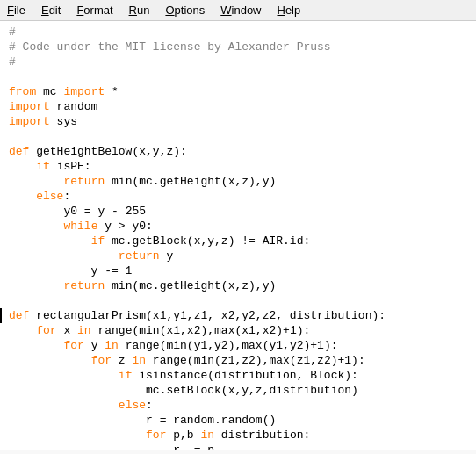 The height and width of the screenshot is (454, 476). What do you see at coordinates (238, 316) in the screenshot?
I see `code-line: def rectangularPrism(x1,y1,z1, x2,y2,z2,…` at bounding box center [238, 316].